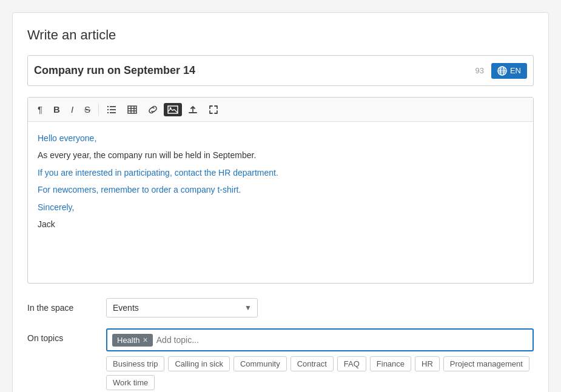 The height and width of the screenshot is (392, 561). Describe the element at coordinates (280, 173) in the screenshot. I see `editor-line-3: If you are interested in participating, …` at that location.